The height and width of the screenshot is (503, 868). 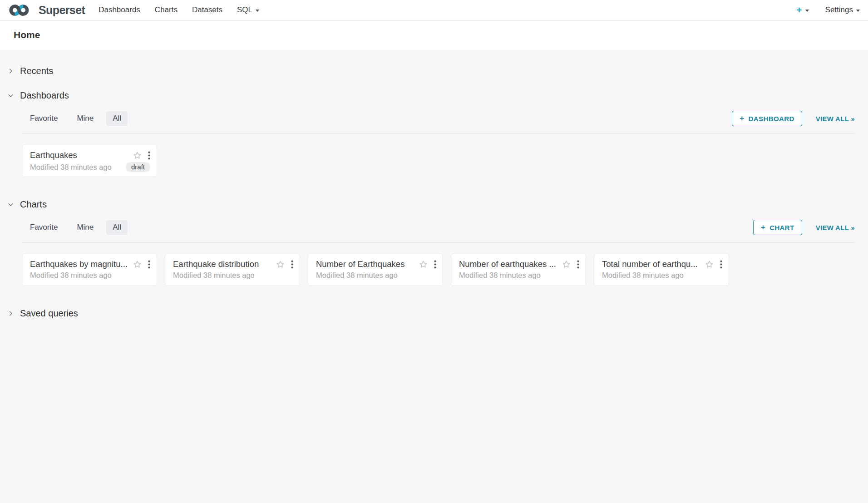 I want to click on nav-item-label: Dashboards, so click(x=119, y=10).